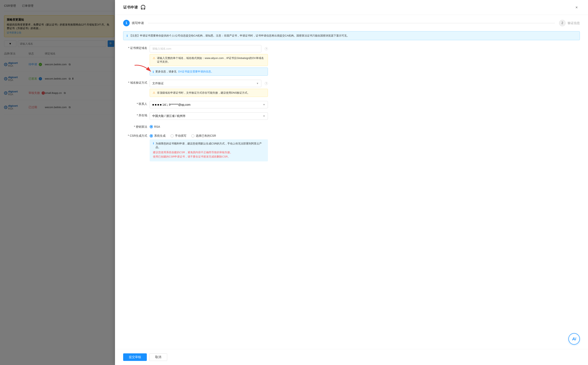 Image resolution: width=588 pixels, height=365 pixels. I want to click on radio-rsa-circle, so click(151, 127).